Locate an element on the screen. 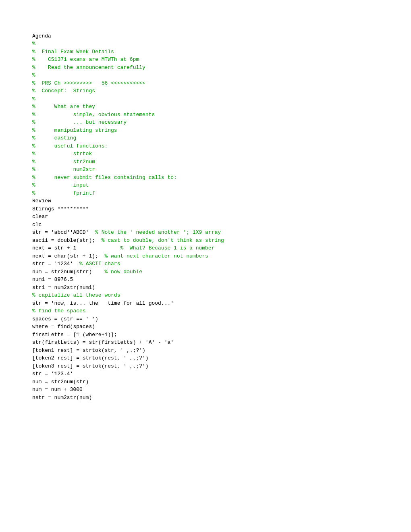  code-line: % Read the announcement carefully is located at coordinates (206, 68).